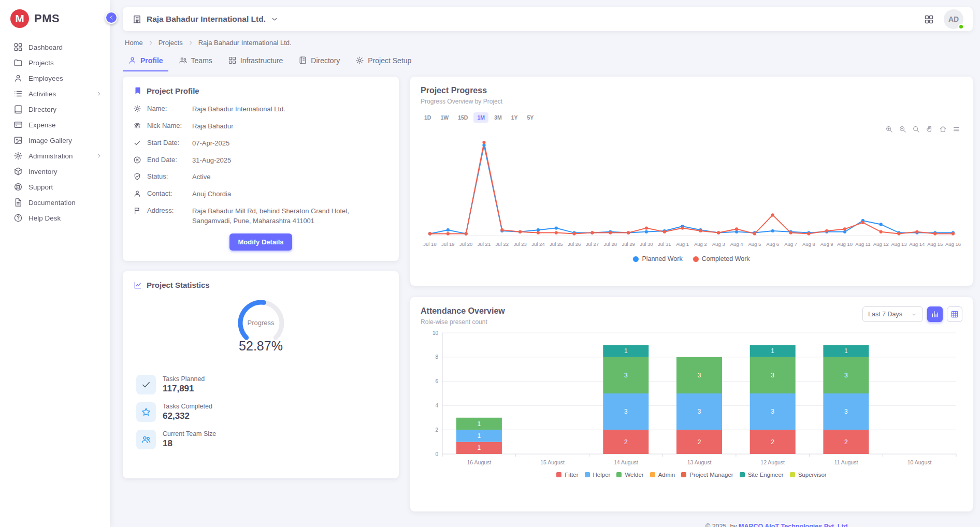  Describe the element at coordinates (55, 63) in the screenshot. I see `sidebar-item-projects: Projects` at that location.